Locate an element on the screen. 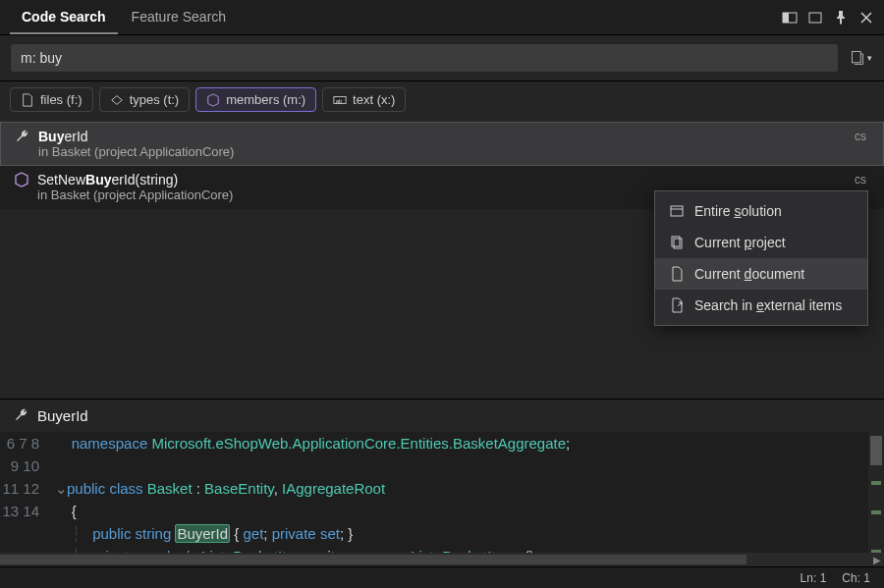 Image resolution: width=884 pixels, height=588 pixels. scope-current-document: Current document is located at coordinates (761, 274).